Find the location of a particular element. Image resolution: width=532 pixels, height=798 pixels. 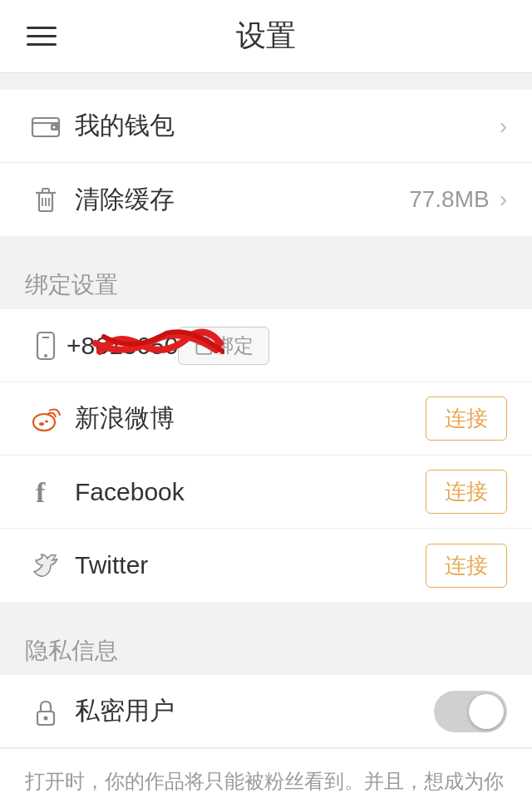

clear-cache-label: 清除缓存 is located at coordinates (242, 200).